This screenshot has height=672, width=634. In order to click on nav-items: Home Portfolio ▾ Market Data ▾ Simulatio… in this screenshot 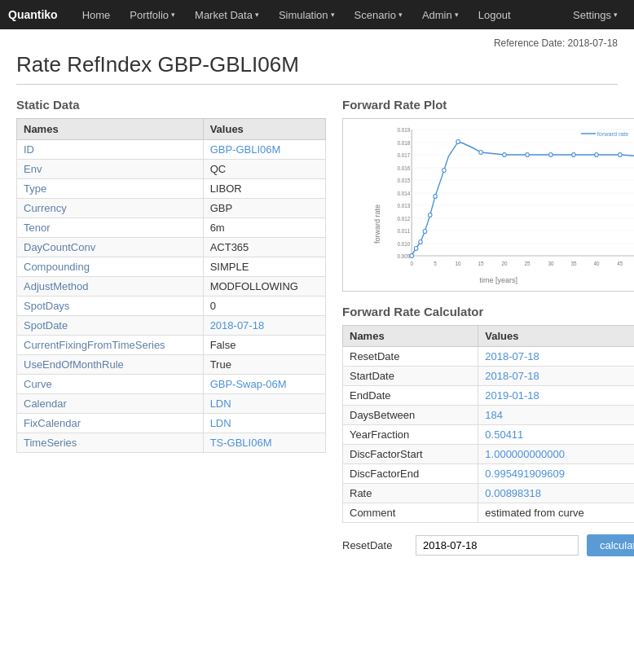, I will do `click(319, 15)`.